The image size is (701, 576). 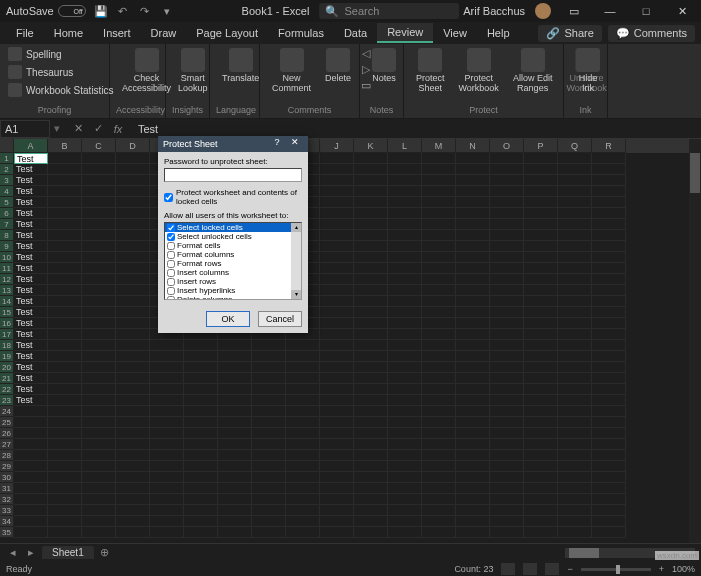 What do you see at coordinates (7, 456) in the screenshot?
I see `row-header: 28` at bounding box center [7, 456].